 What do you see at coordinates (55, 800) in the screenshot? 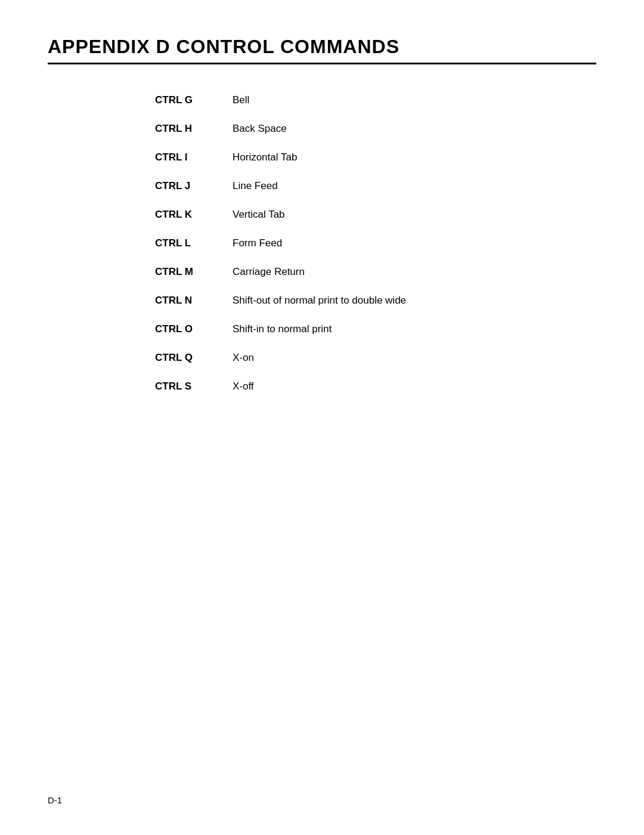
I see `page-footer: D-1` at bounding box center [55, 800].